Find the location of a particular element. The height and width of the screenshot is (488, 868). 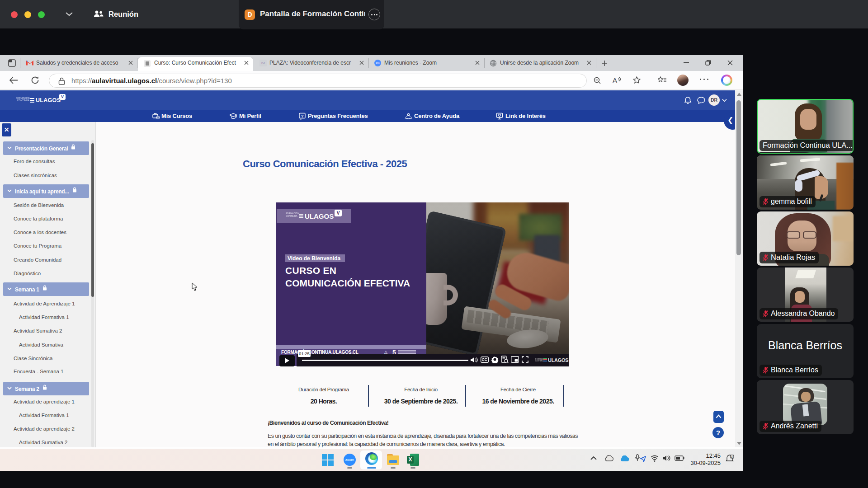

svg-text: A is located at coordinates (615, 80).